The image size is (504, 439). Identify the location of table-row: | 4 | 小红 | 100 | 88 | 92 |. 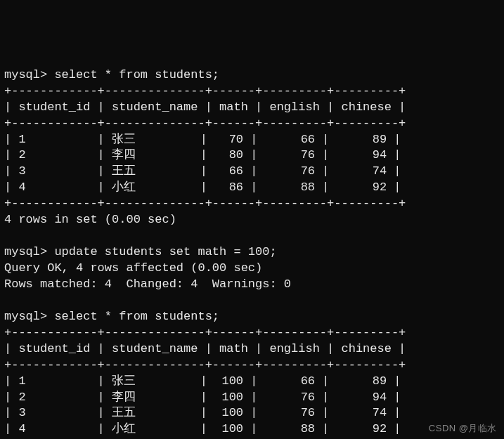
(202, 428).